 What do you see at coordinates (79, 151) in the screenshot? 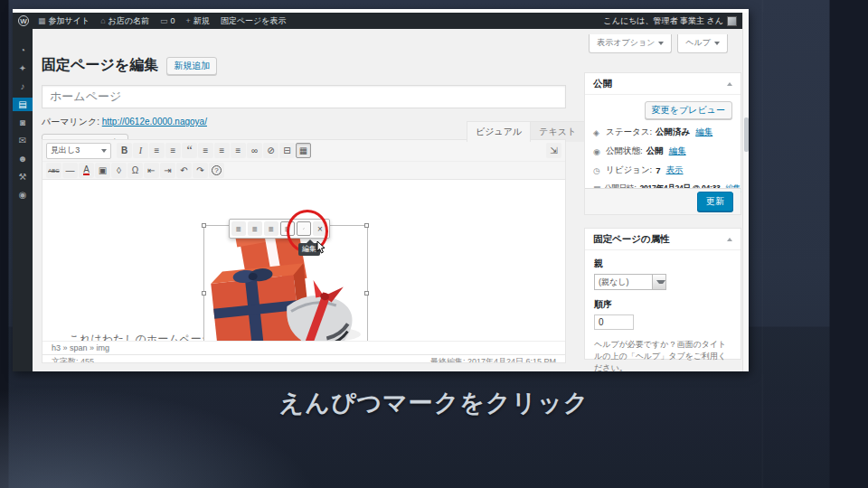
I see `heading-select: 見出し3` at bounding box center [79, 151].